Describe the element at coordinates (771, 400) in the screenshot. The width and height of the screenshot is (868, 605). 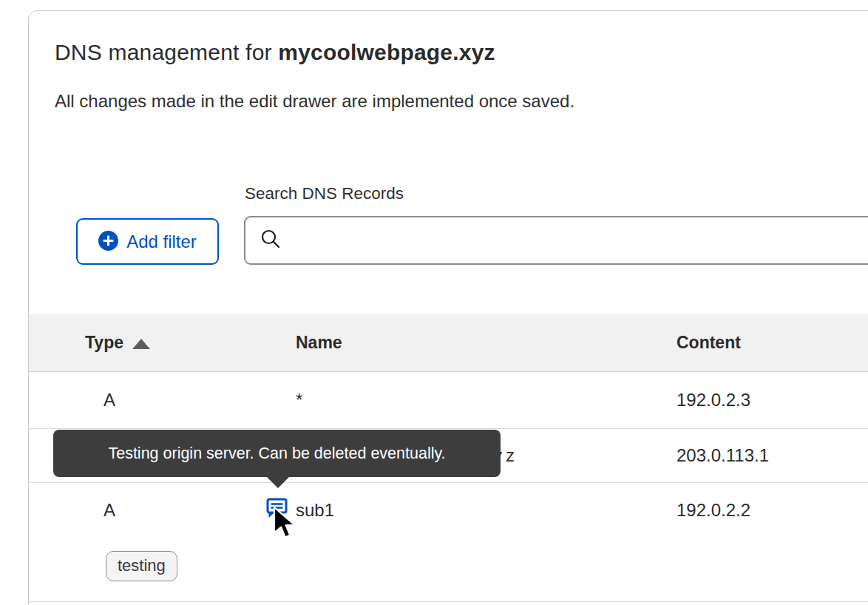
I see `record-content: 192.0.2.3` at that location.